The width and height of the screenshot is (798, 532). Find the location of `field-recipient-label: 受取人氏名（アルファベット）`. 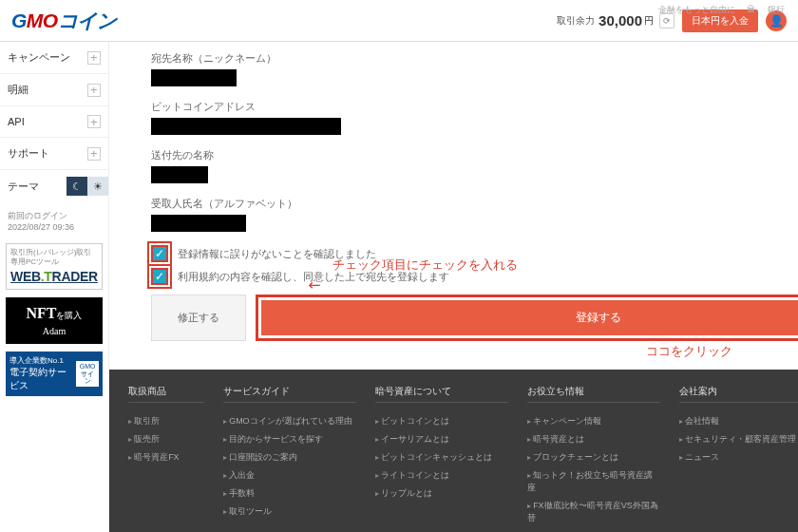

field-recipient-label: 受取人氏名（アルファベット） is located at coordinates (475, 203).